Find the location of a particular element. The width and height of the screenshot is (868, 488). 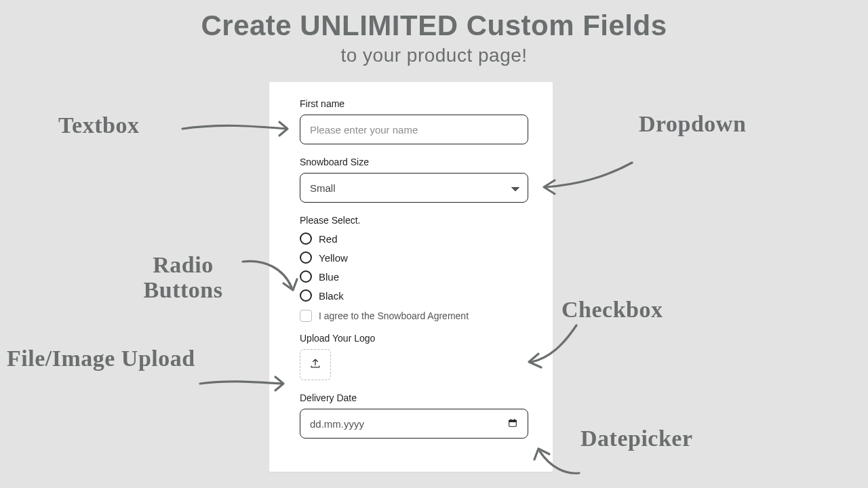

callout-datepicker: Datepicker is located at coordinates (637, 439).